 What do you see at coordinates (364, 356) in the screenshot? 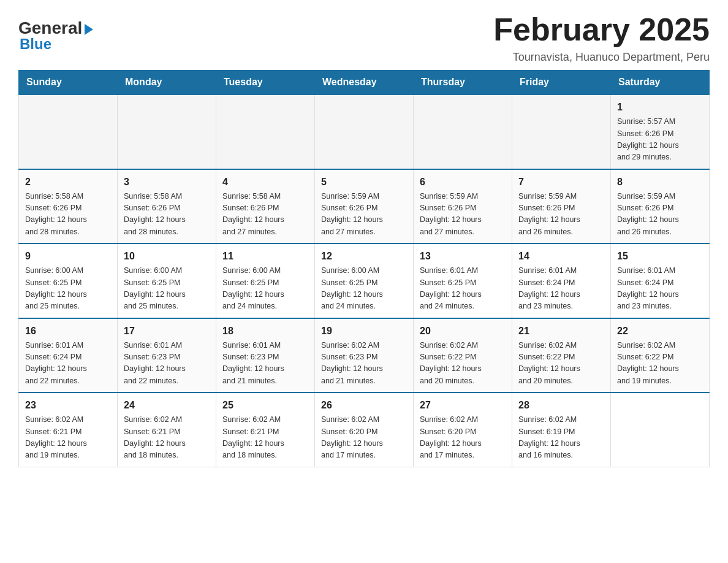
I see `calendar-cell: 19Sunrise: 6:02 AMSunset: 6:23 PMDayligh…` at bounding box center [364, 356].